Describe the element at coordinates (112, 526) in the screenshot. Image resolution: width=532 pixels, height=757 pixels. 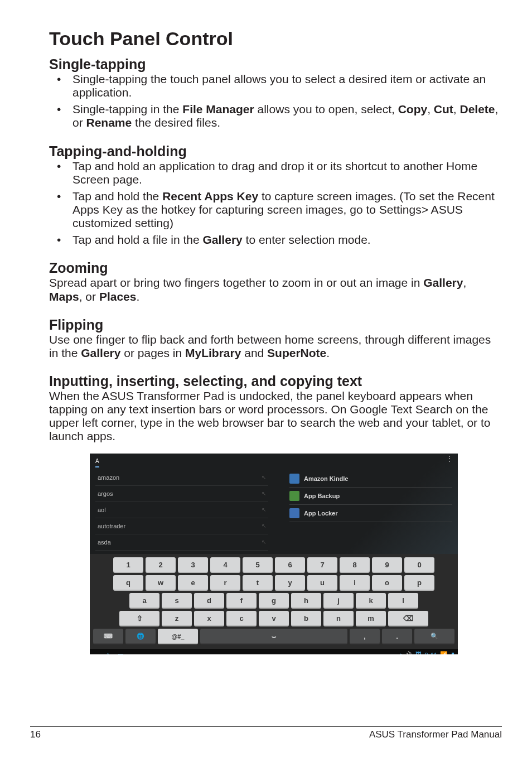
I see `suggestion-label: autotrader` at that location.